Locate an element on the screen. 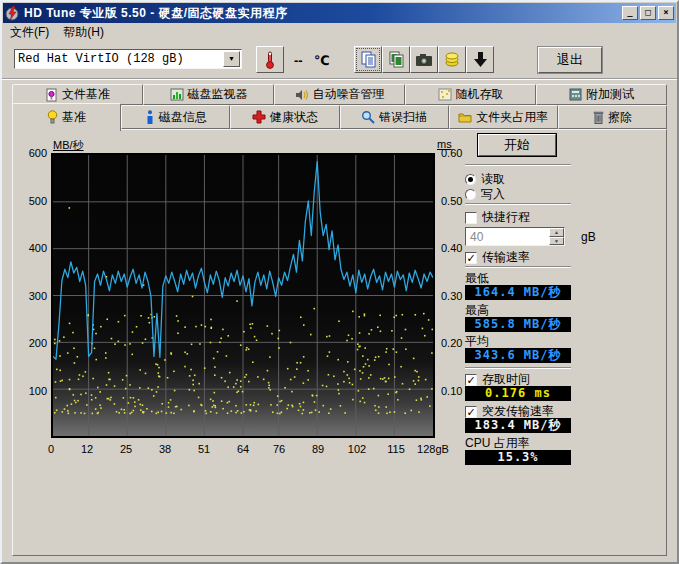  tab-label: 基准 is located at coordinates (74, 118).